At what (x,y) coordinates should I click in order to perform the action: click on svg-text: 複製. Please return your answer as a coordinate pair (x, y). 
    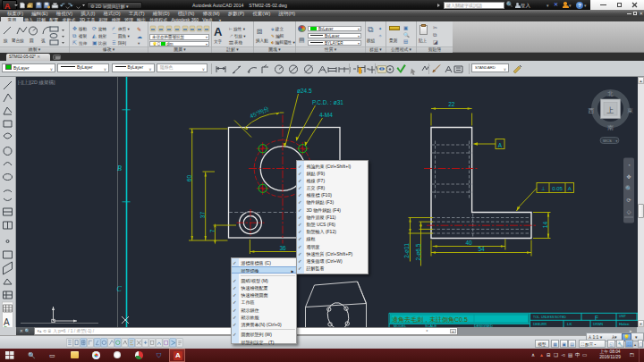
    Looking at the image, I should click on (82, 37).